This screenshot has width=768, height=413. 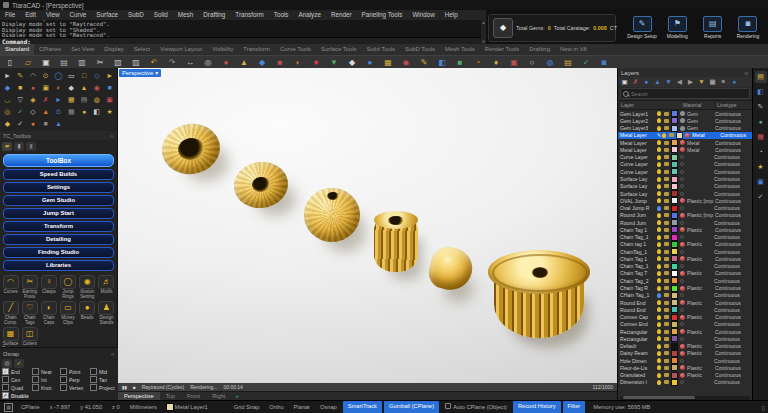 I want to click on osnap-knot: Knot, so click(x=46, y=388).